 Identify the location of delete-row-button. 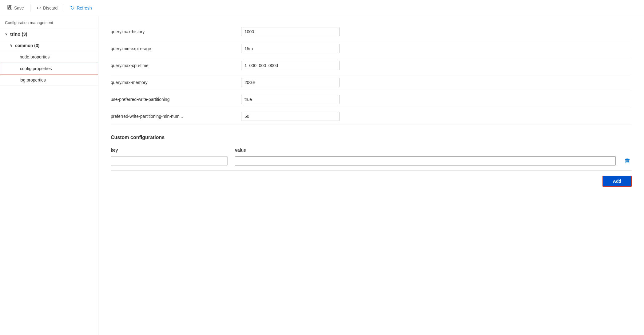
(627, 161).